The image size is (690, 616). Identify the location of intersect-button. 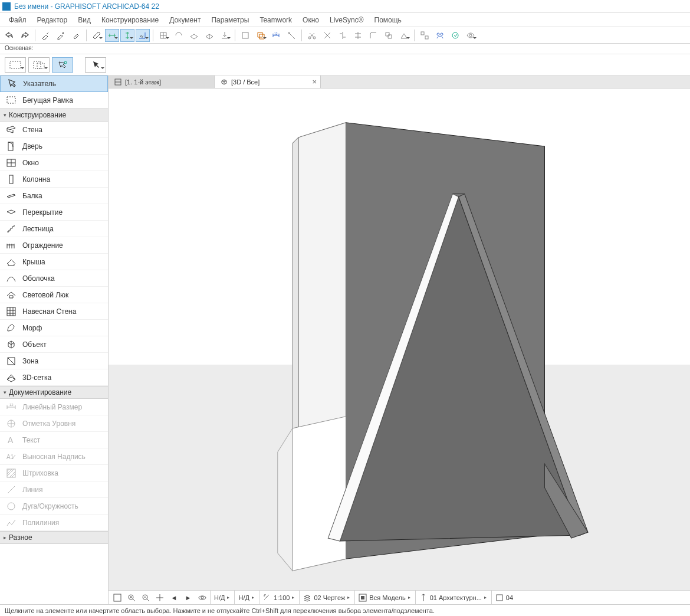
(358, 35).